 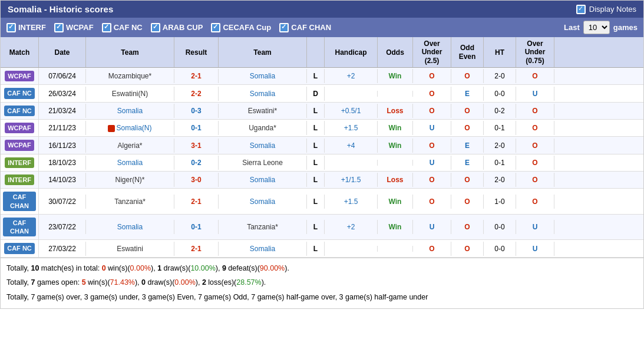 I want to click on summary-line1: Totally, 10 match(es) in total: 0 win(s)…, so click(x=322, y=269).